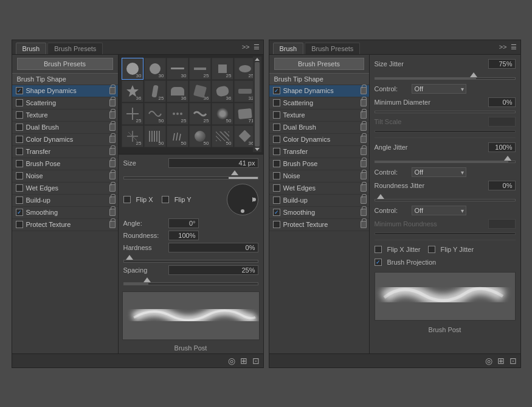 The height and width of the screenshot is (407, 532). What do you see at coordinates (439, 89) in the screenshot?
I see `control1-select: Off Fade Pen Pressure Pen Tilt Stylus Wh…` at bounding box center [439, 89].